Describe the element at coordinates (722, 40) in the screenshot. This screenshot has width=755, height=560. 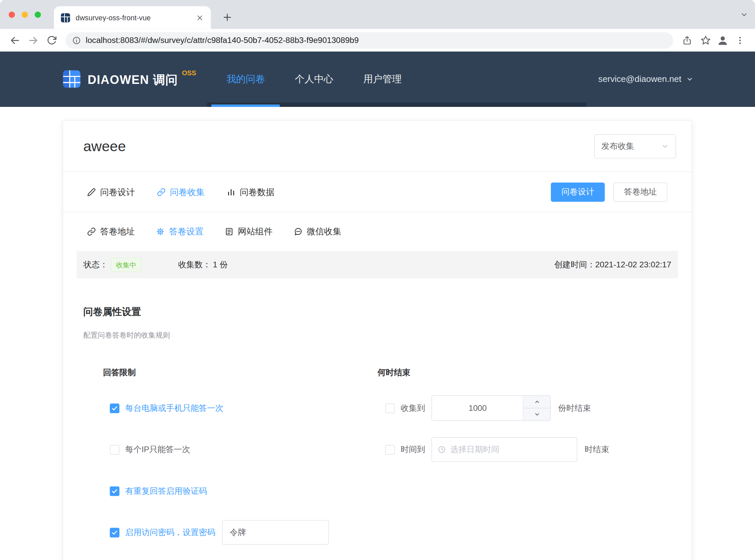
I see `avatar-icon` at that location.